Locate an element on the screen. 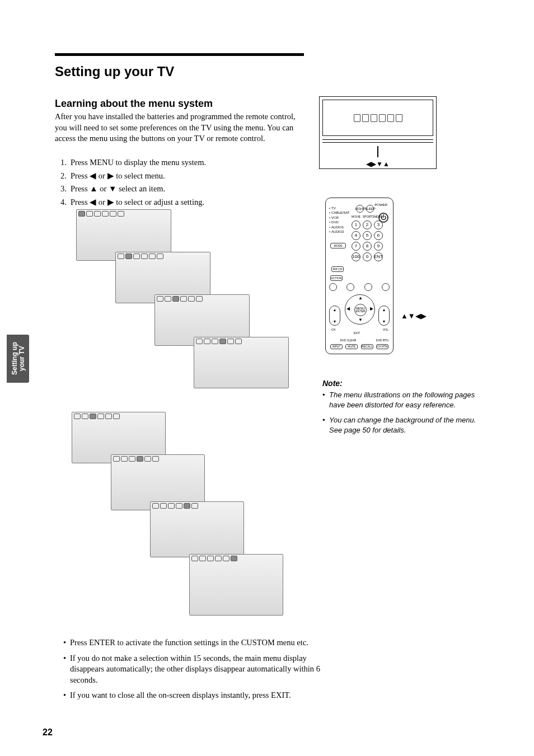 Image resolution: width=534 pixels, height=756 pixels. side-notes: The menu illustrations on the following … is located at coordinates (401, 415).